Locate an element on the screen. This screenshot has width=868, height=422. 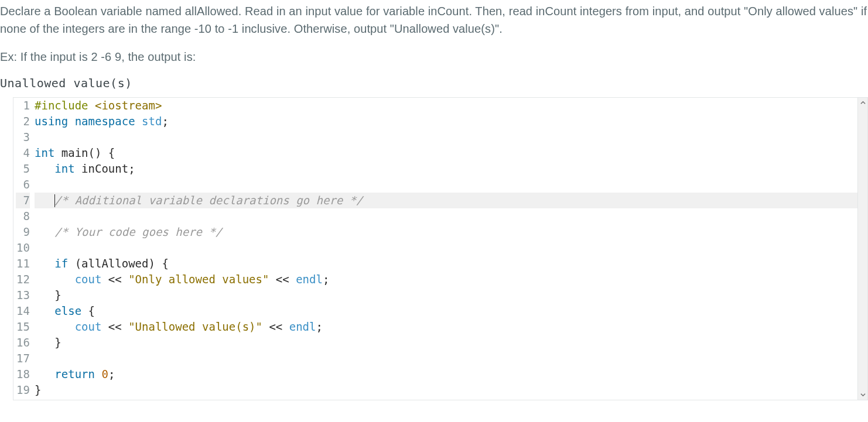
code-token: () { is located at coordinates (102, 153).